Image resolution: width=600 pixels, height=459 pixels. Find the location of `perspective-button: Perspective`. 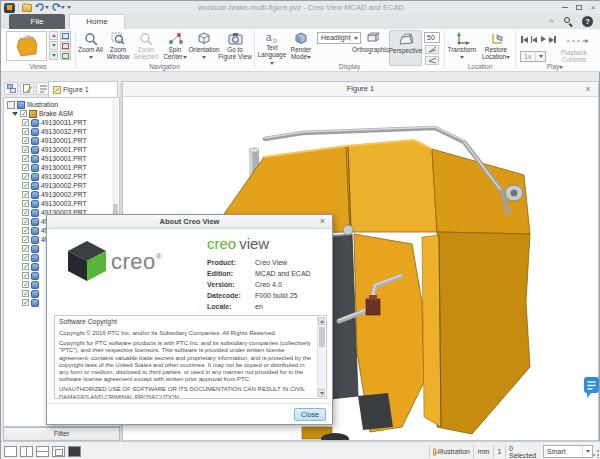

perspective-button: Perspective is located at coordinates (406, 48).